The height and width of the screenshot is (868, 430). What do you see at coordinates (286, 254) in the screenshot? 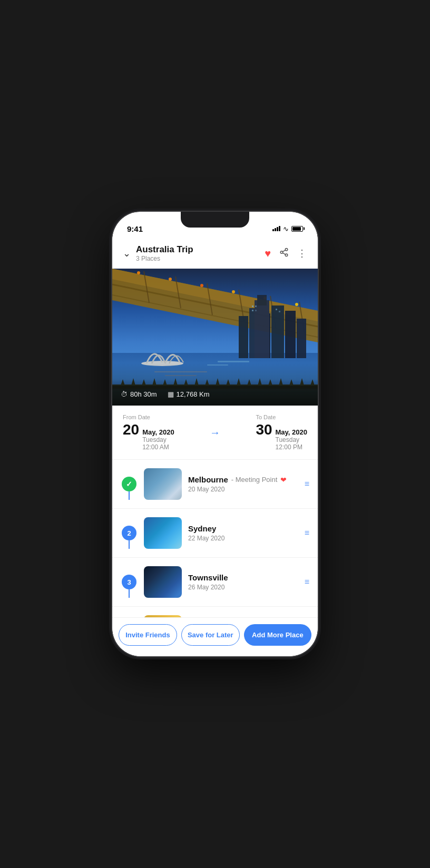
I see `header-actions: ♥ ⋮` at bounding box center [286, 254].